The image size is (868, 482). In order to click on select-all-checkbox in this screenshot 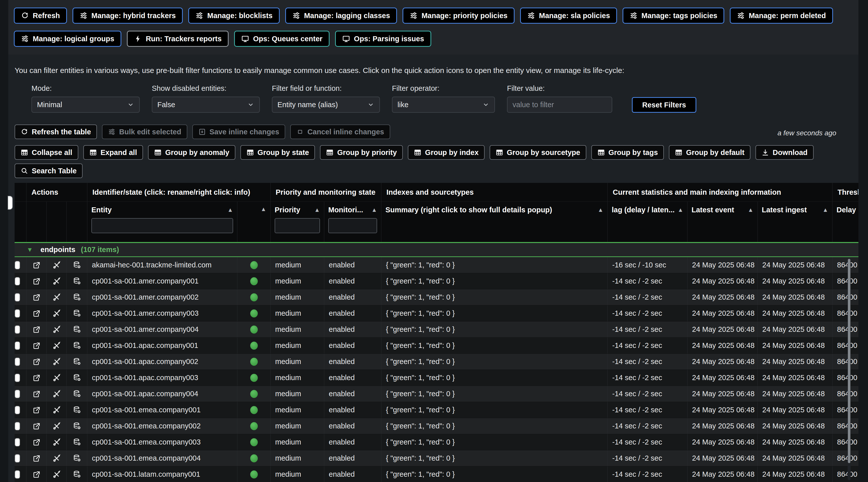, I will do `click(10, 203)`.